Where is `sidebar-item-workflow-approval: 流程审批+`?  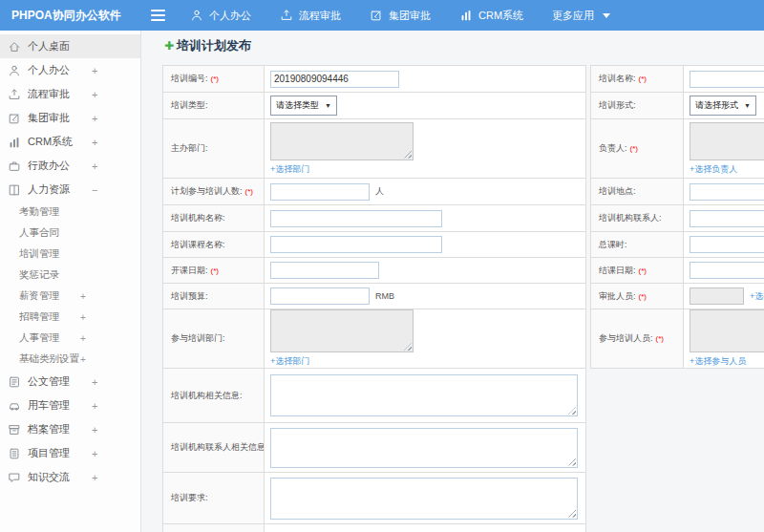 sidebar-item-workflow-approval: 流程审批+ is located at coordinates (71, 94).